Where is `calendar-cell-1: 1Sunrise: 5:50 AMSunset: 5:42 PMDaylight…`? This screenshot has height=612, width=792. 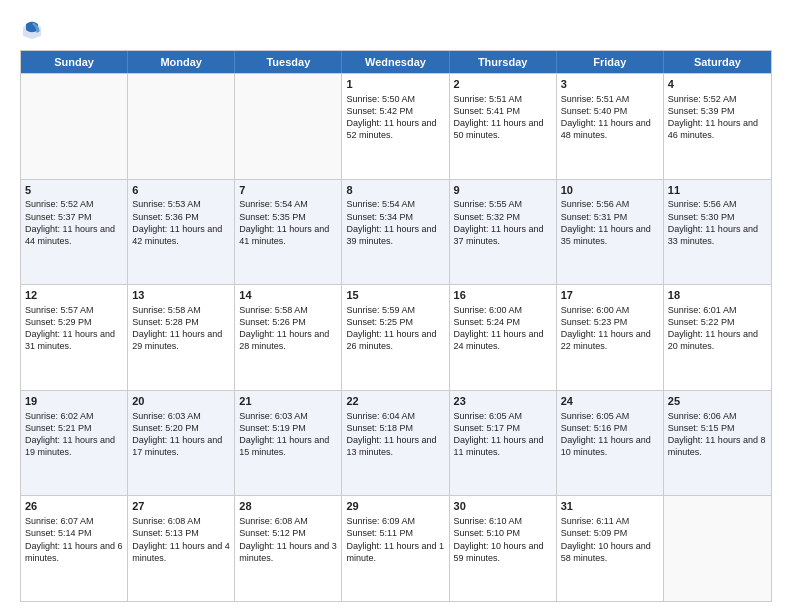 calendar-cell-1: 1Sunrise: 5:50 AMSunset: 5:42 PMDaylight… is located at coordinates (396, 126).